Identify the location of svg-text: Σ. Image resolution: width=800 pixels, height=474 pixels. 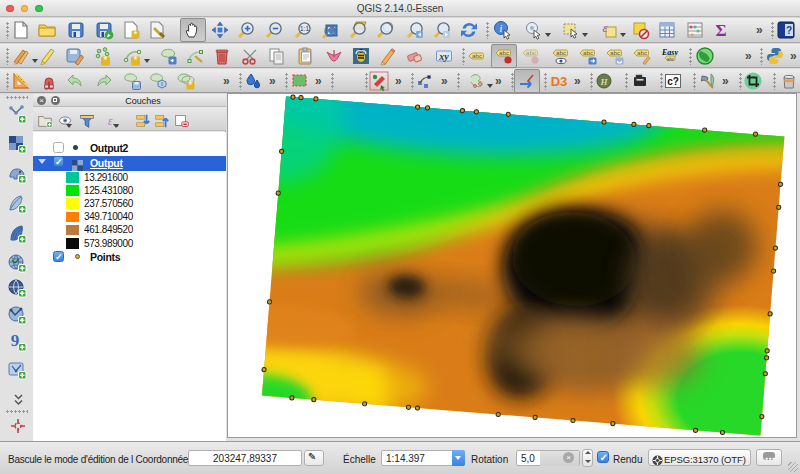
(720, 30).